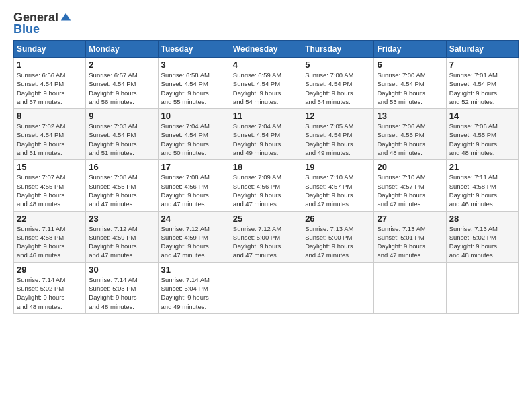 The height and width of the screenshot is (411, 532). I want to click on day-info: Sunrise: 7:14 AM Sunset: 5:02 PM Dayligh…, so click(50, 293).